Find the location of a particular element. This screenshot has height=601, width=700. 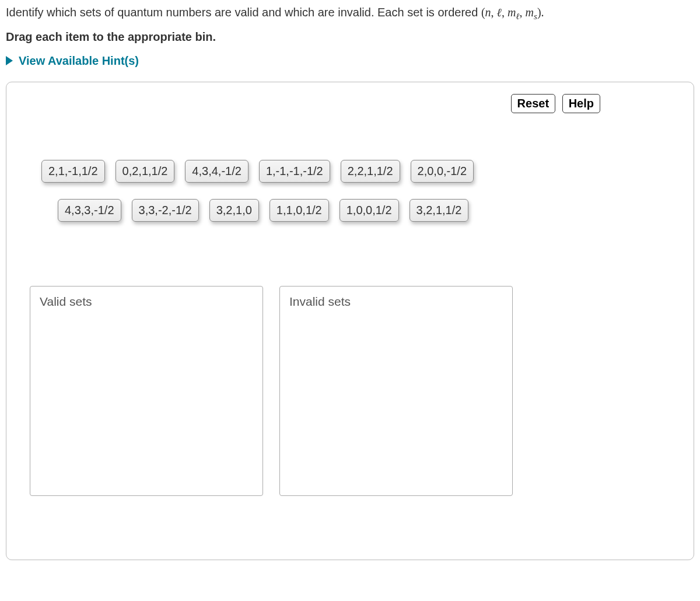

bin-valid: Valid sets is located at coordinates (146, 391).